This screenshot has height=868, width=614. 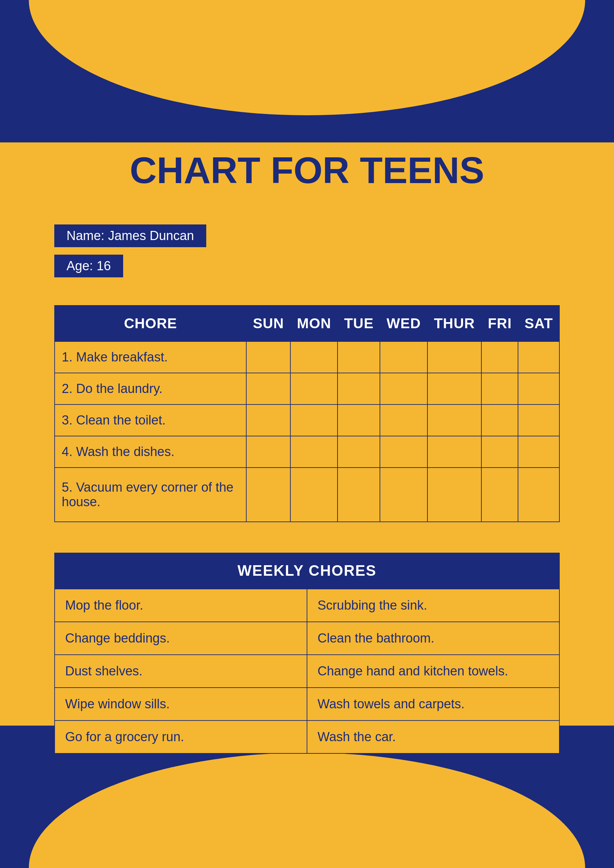 I want to click on fri-col-header: FRI, so click(x=499, y=324).